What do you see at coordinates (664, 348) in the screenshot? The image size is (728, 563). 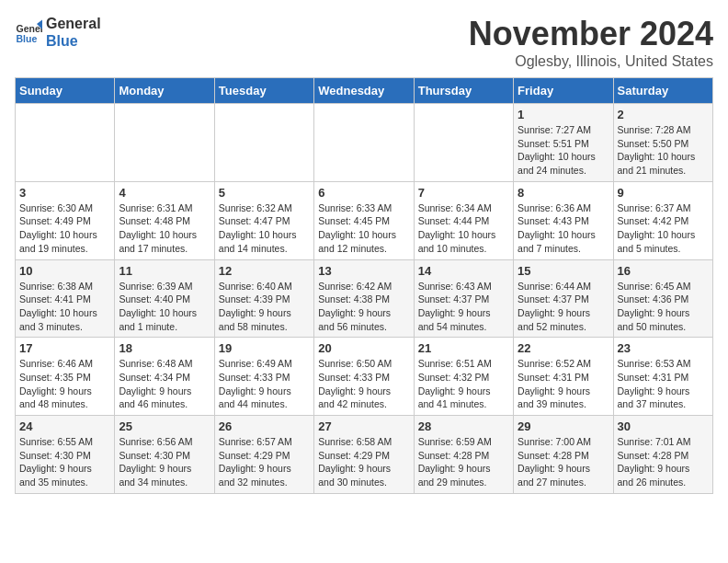 I see `day-number: 23` at bounding box center [664, 348].